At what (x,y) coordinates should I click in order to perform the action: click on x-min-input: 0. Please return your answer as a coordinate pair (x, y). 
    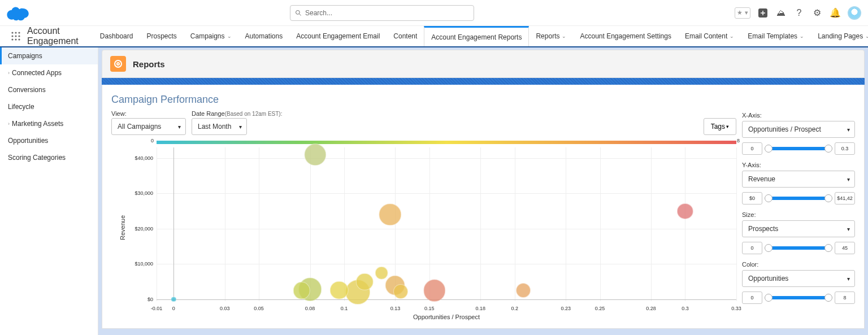
    Looking at the image, I should click on (752, 149).